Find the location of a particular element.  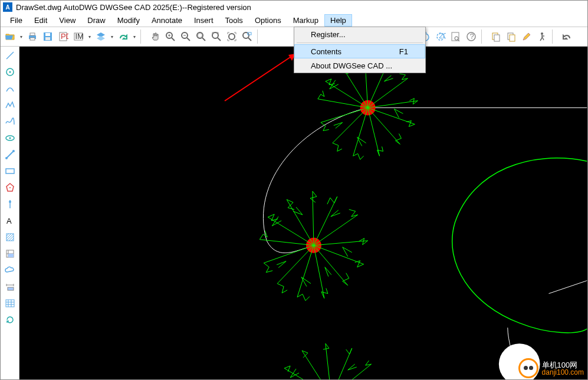

cloud-tool is located at coordinates (10, 270).